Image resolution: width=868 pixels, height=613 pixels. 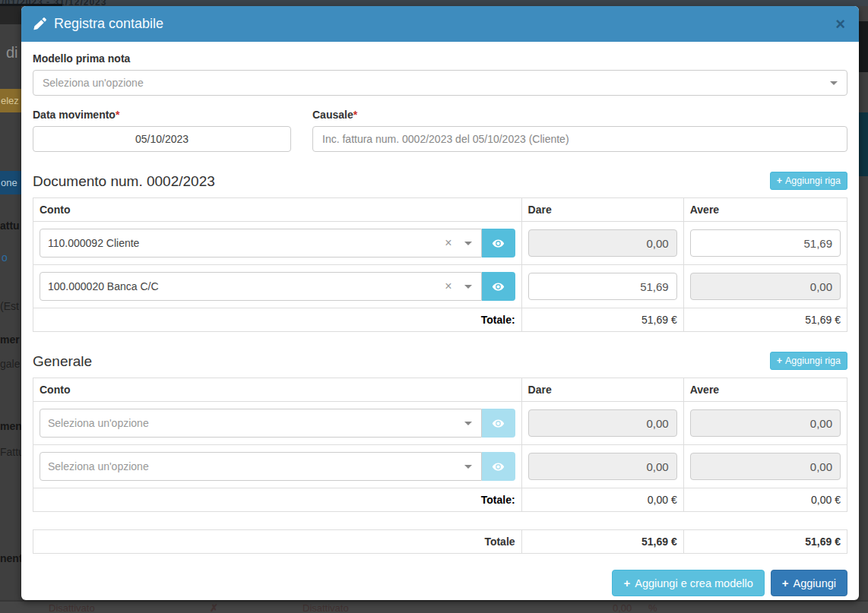 I want to click on conto-select-row2: 100.000020 Banca C/C ×, so click(x=261, y=286).